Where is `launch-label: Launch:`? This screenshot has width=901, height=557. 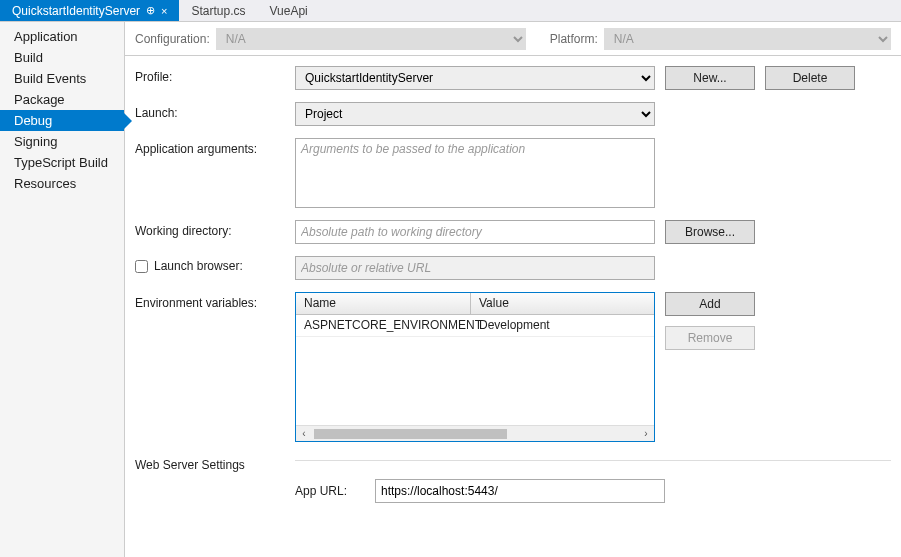
launch-label: Launch: is located at coordinates (215, 111).